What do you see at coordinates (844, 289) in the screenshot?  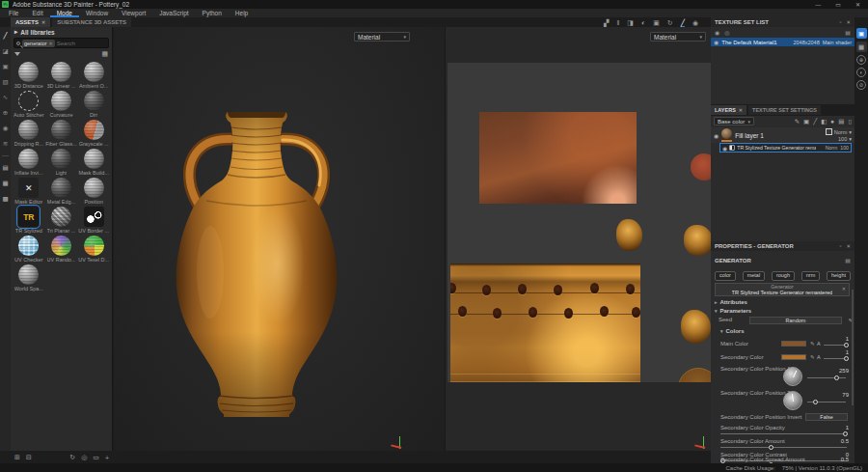 I see `slot-remove-icon: ✕` at bounding box center [844, 289].